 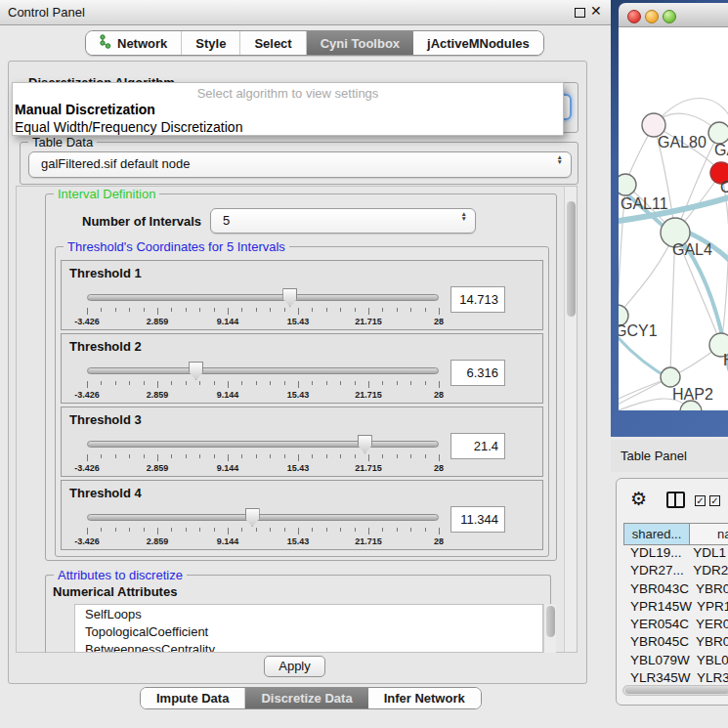 I want to click on column-header-name: na, so click(x=709, y=534).